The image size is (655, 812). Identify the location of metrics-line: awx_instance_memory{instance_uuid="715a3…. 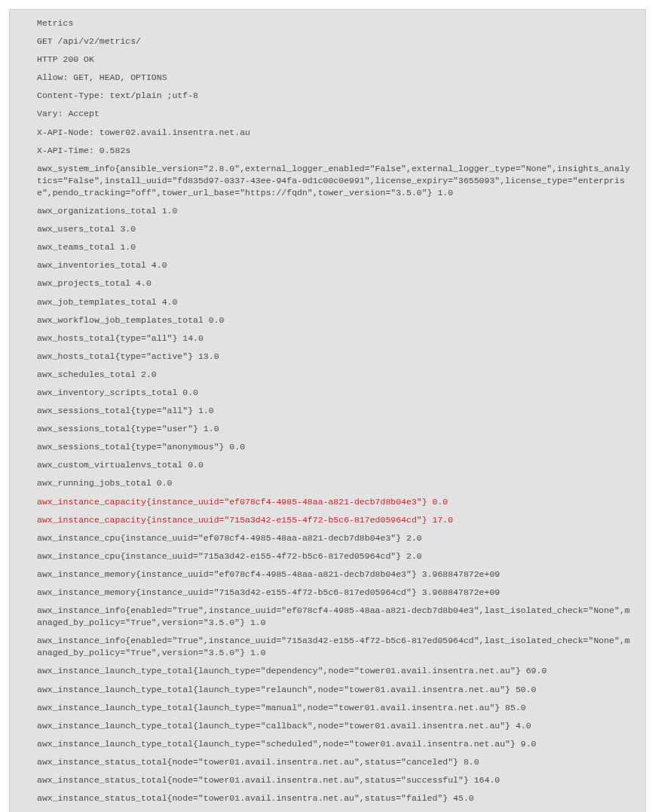
(336, 593).